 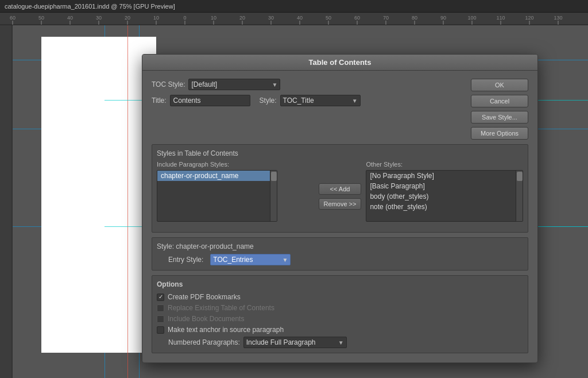 I want to click on other-styles-list: [No Paragraph Style] [Basic Paragraph] b…, so click(x=444, y=196).